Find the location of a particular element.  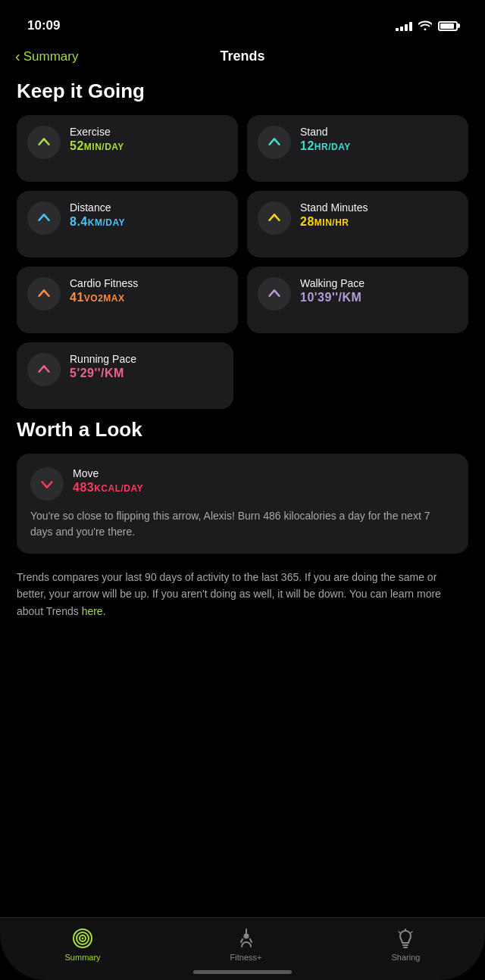

walking-pace-value: 10'39''/KM is located at coordinates (332, 298).